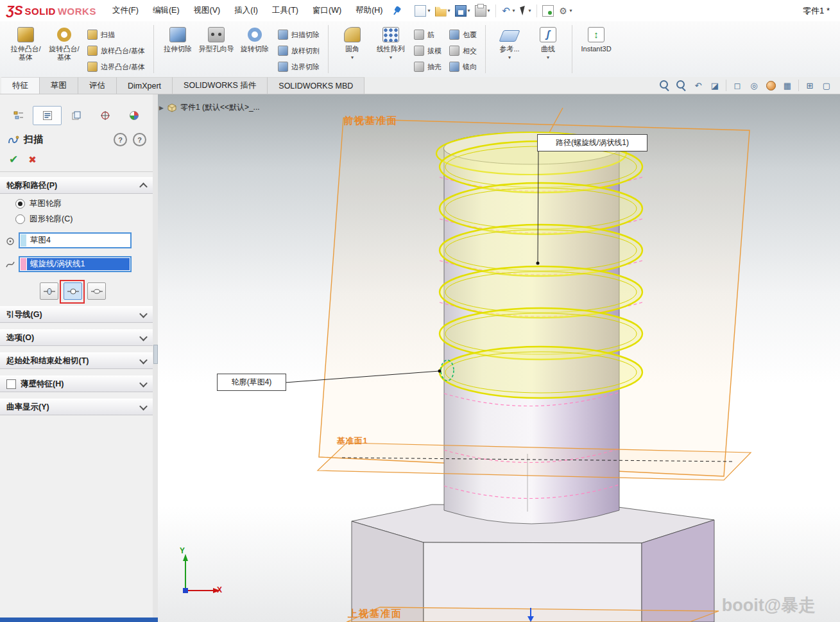  I want to click on chevron-down-icon, so click(144, 383).